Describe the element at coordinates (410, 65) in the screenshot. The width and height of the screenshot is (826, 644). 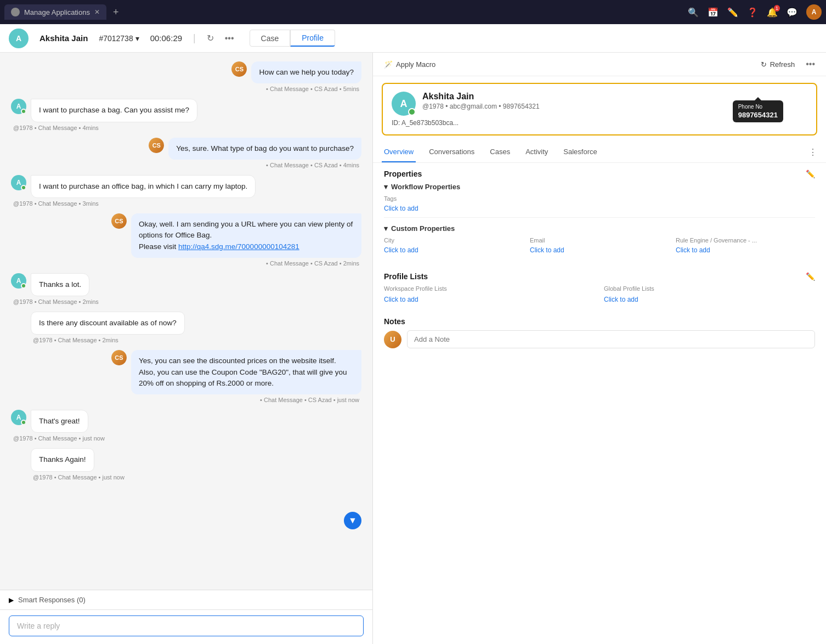
I see `apply-macro-button: 🪄 Apply Macro` at that location.